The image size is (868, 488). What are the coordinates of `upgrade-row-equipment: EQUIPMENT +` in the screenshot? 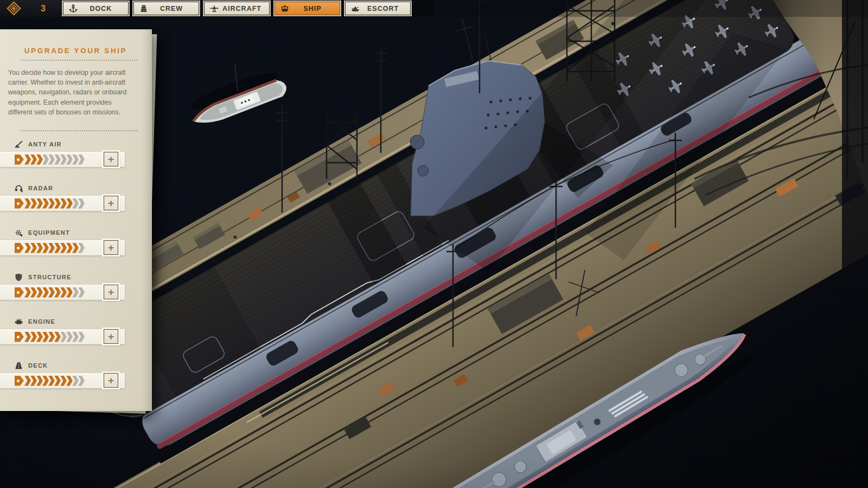 It's located at (76, 242).